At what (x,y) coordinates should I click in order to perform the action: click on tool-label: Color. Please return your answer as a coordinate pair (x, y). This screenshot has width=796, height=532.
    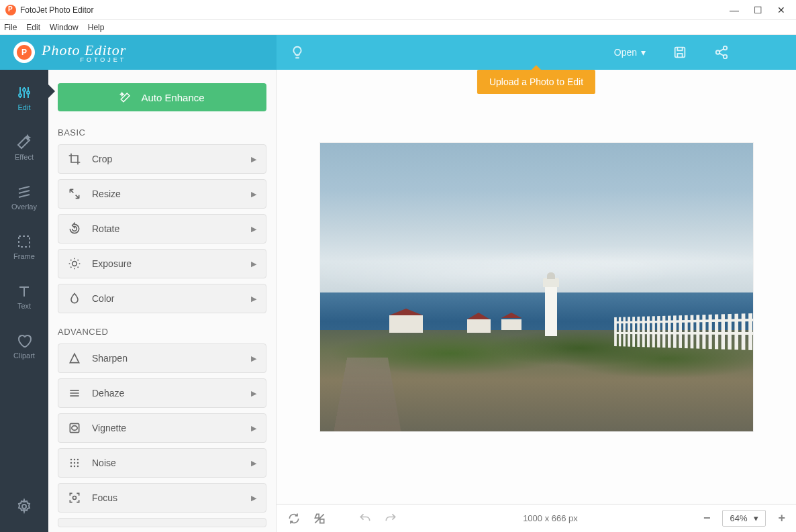
    Looking at the image, I should click on (103, 299).